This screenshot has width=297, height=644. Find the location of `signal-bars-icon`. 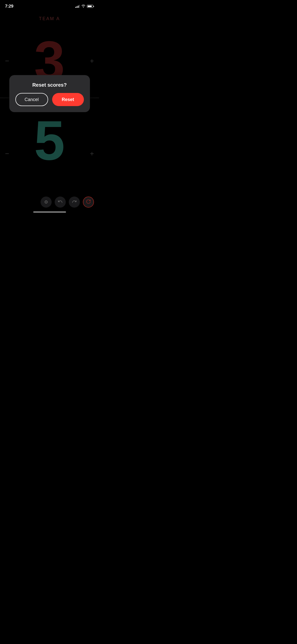

signal-bars-icon is located at coordinates (78, 6).